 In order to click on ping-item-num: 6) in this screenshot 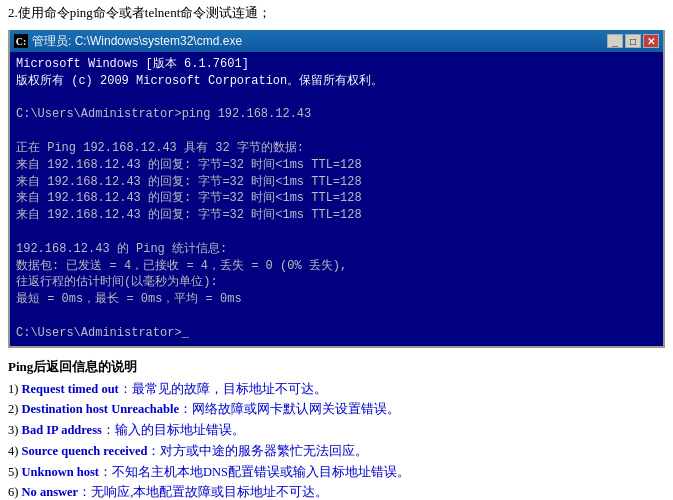, I will do `click(15, 492)`.